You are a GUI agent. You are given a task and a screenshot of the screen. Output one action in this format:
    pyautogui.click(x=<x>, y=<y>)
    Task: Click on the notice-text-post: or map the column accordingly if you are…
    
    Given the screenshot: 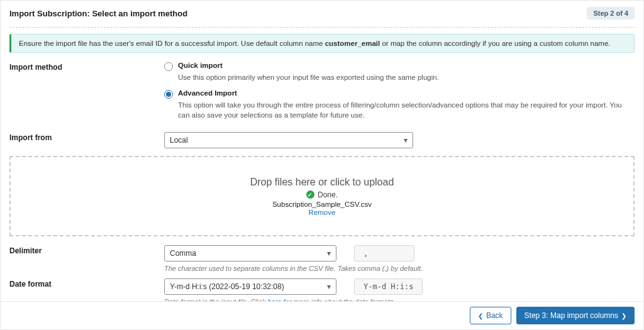 What is the action you would take?
    pyautogui.click(x=495, y=43)
    